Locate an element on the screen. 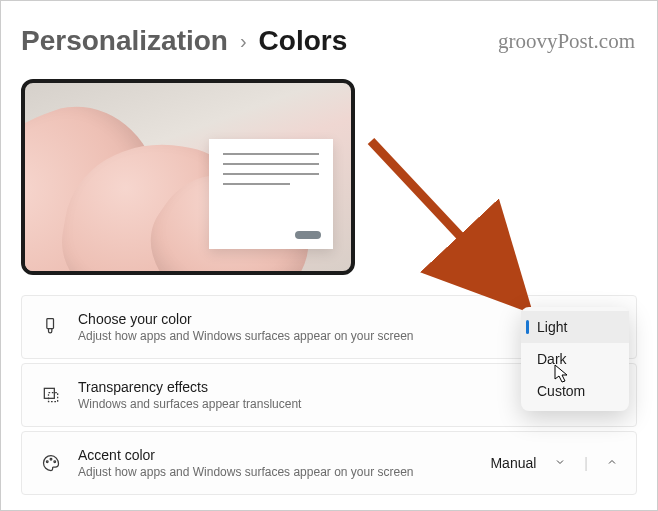 The height and width of the screenshot is (511, 658). chevron-up-icon is located at coordinates (612, 463).